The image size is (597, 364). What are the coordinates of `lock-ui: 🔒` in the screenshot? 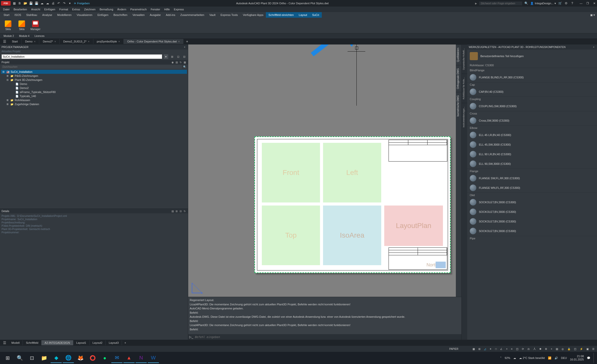 It's located at (569, 349).